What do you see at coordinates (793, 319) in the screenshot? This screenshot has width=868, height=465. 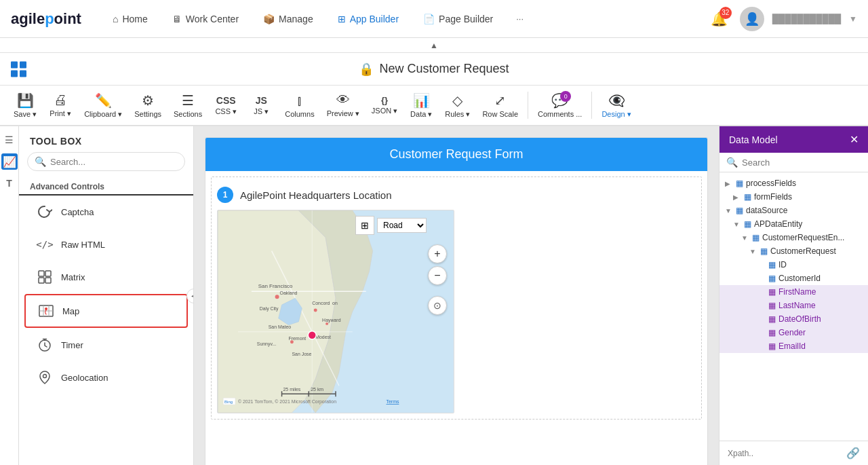 I see `dm-node-DateOfBirth: ▦ DateOfBirth` at bounding box center [793, 319].